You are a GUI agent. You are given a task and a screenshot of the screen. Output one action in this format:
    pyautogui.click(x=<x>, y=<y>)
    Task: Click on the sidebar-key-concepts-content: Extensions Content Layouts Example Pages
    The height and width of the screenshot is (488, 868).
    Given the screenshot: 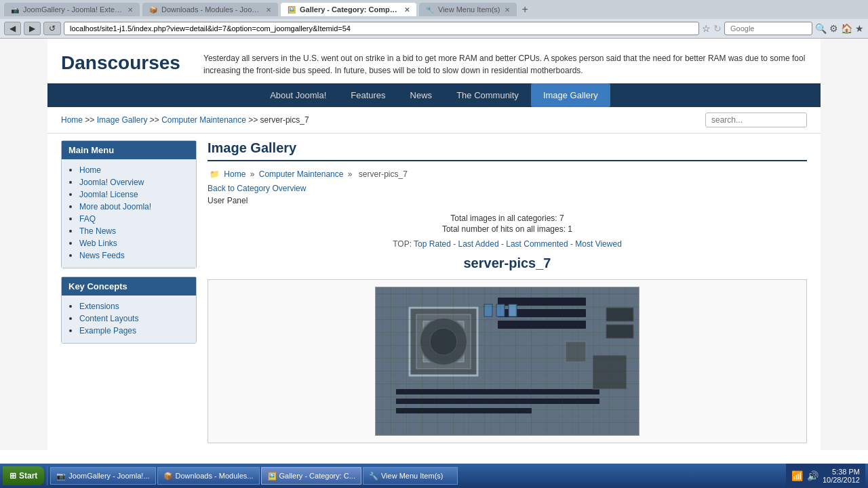 What is the action you would take?
    pyautogui.click(x=129, y=319)
    